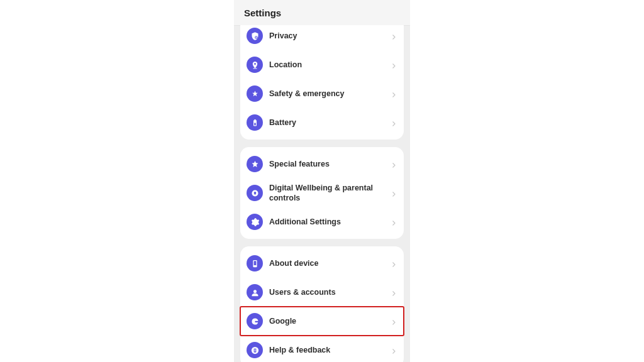  What do you see at coordinates (322, 13) in the screenshot?
I see `header-bar: Settings` at bounding box center [322, 13].